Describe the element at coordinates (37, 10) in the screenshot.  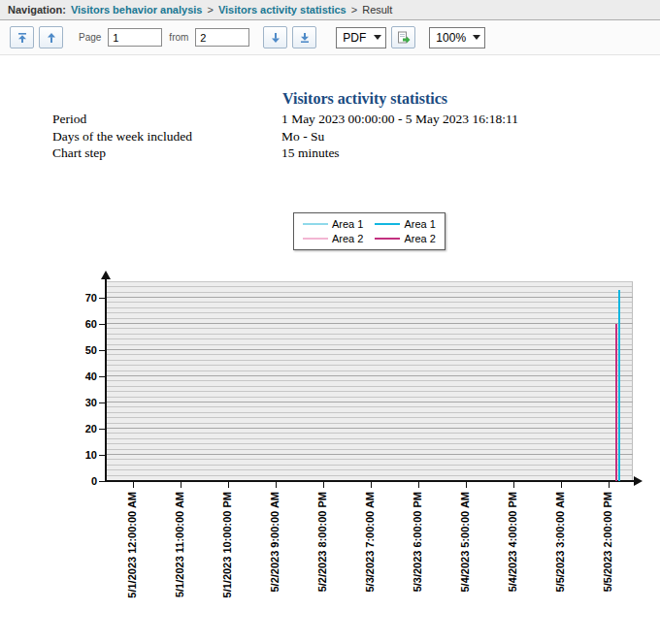
I see `breadcrumb-prefix: Navigation:` at that location.